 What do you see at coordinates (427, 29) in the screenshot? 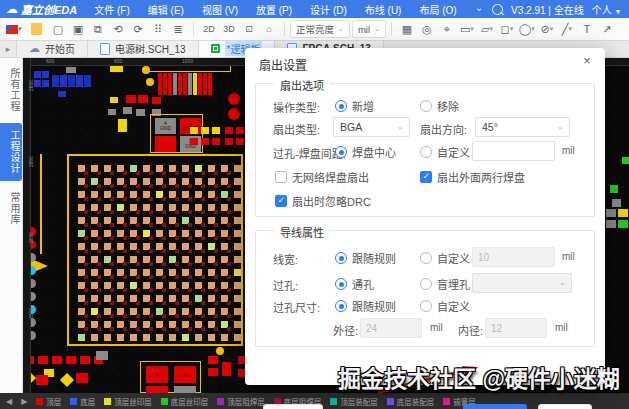
I see `toolbar-icon-right-1: ◎` at bounding box center [427, 29].